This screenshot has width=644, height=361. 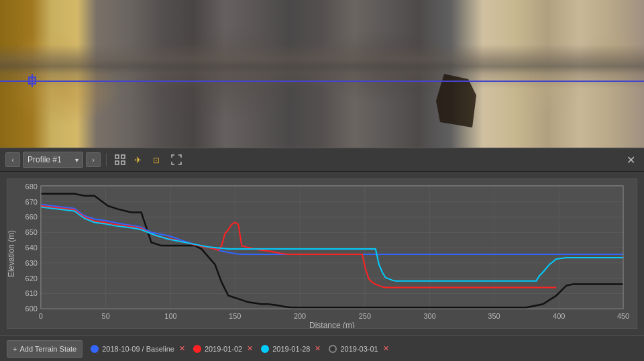 What do you see at coordinates (386, 349) in the screenshot?
I see `legend-close-2019-03-01: ✕` at bounding box center [386, 349].